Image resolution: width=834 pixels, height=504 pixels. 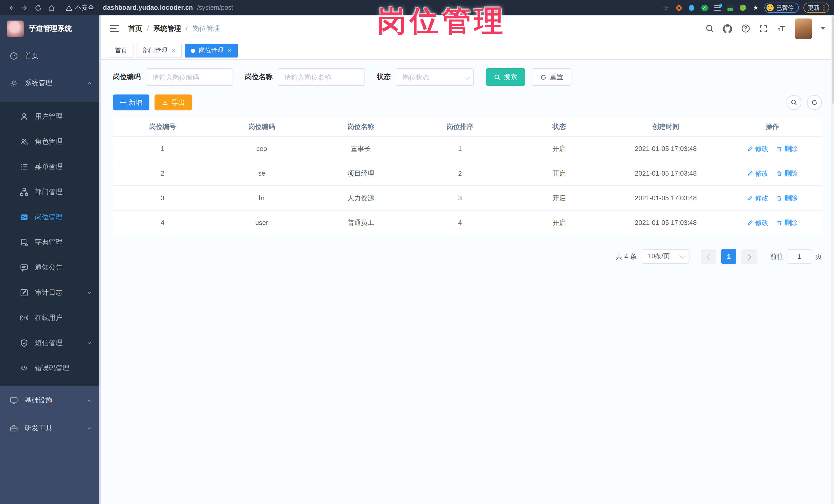 I want to click on refresh-table-button, so click(x=814, y=103).